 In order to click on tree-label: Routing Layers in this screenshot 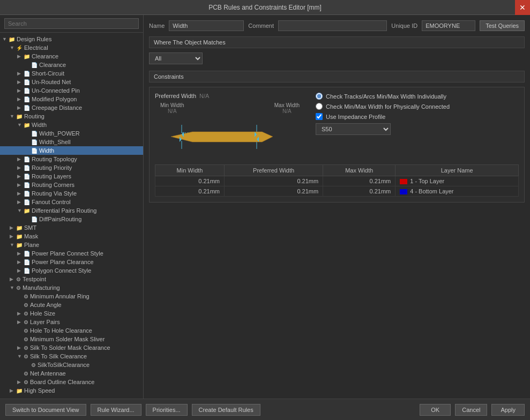, I will do `click(86, 176)`.